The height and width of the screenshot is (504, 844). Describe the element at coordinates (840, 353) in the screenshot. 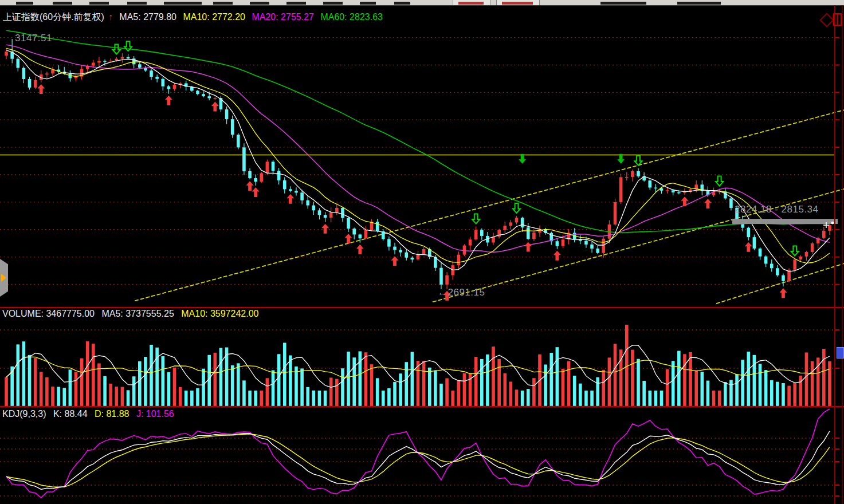

I see `scroll-right-button` at that location.